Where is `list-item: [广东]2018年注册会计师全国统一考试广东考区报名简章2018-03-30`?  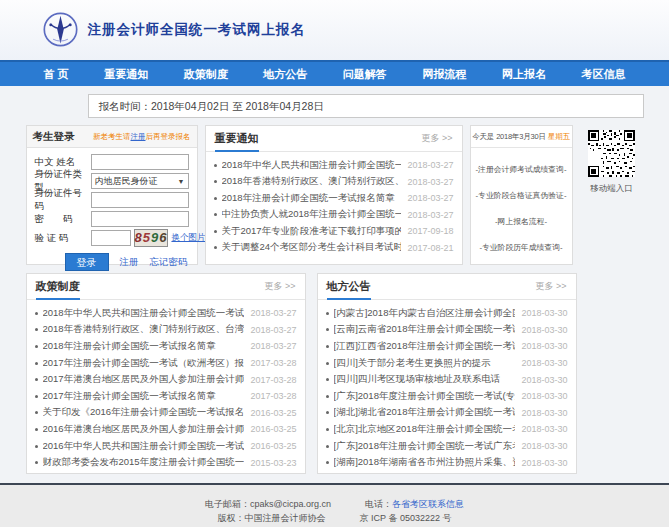 list-item: [广东]2018年注册会计师全国统一考试广东考区报名简章2018-03-30 is located at coordinates (447, 446).